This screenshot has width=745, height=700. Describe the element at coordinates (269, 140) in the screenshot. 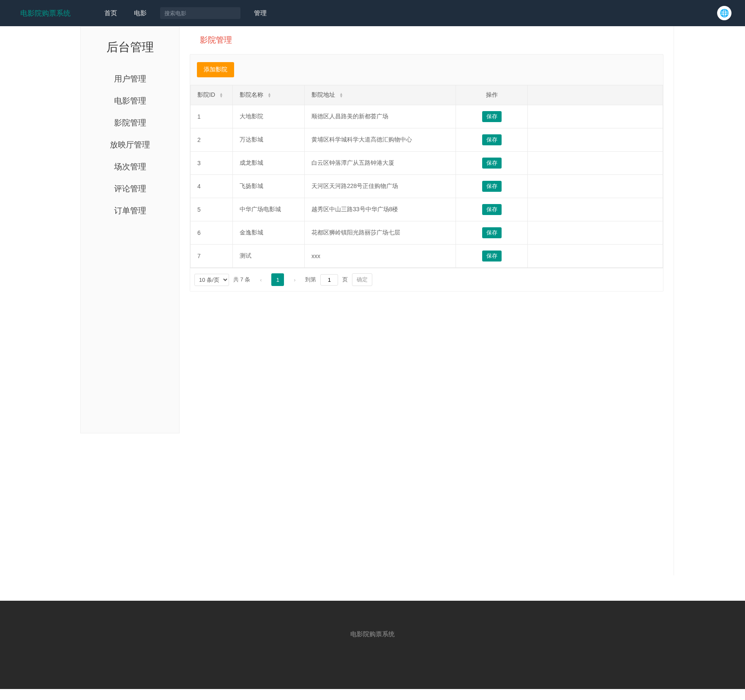

I see `cell-name: 万达影城` at that location.